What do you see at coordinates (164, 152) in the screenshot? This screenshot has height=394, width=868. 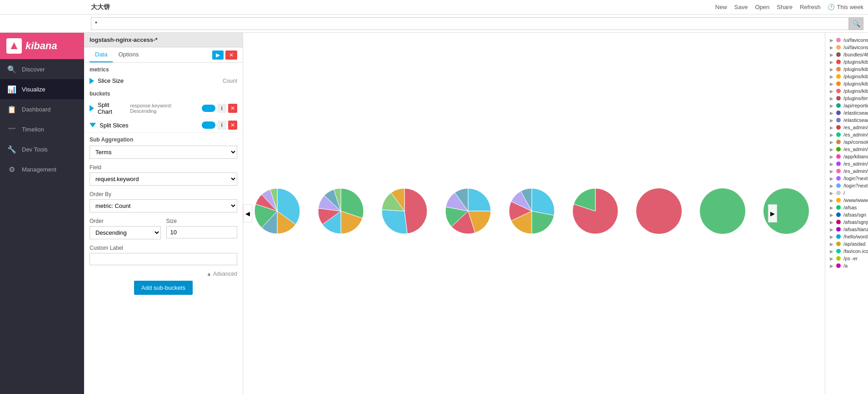 I see `aggregation-type-select: Terms` at bounding box center [164, 152].